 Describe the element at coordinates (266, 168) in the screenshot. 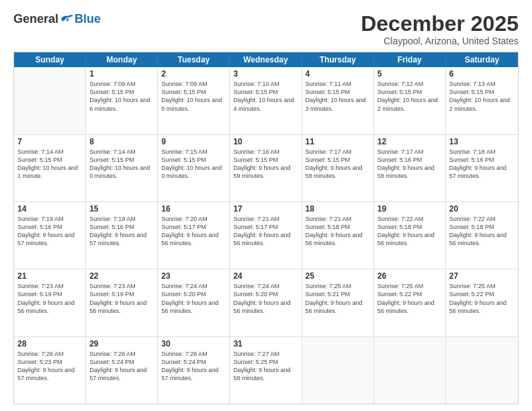

I see `calendar-cell: 10Sunrise: 7:16 AMSunset: 5:15 PMDayligh…` at that location.